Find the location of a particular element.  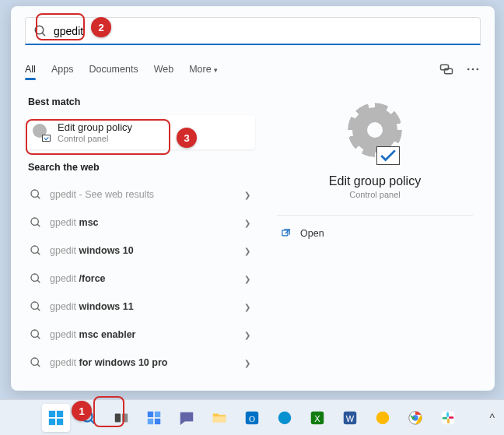

taskbar-app-4: W is located at coordinates (350, 418).